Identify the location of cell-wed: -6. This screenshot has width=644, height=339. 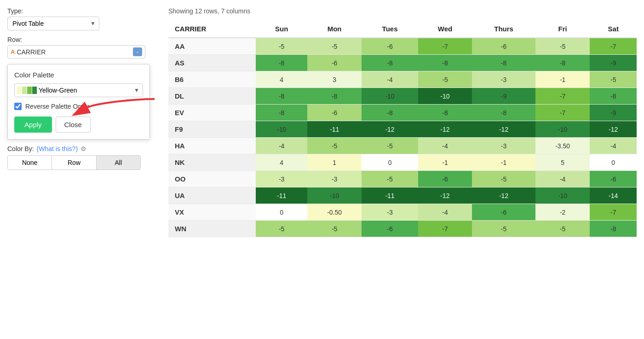
(445, 179).